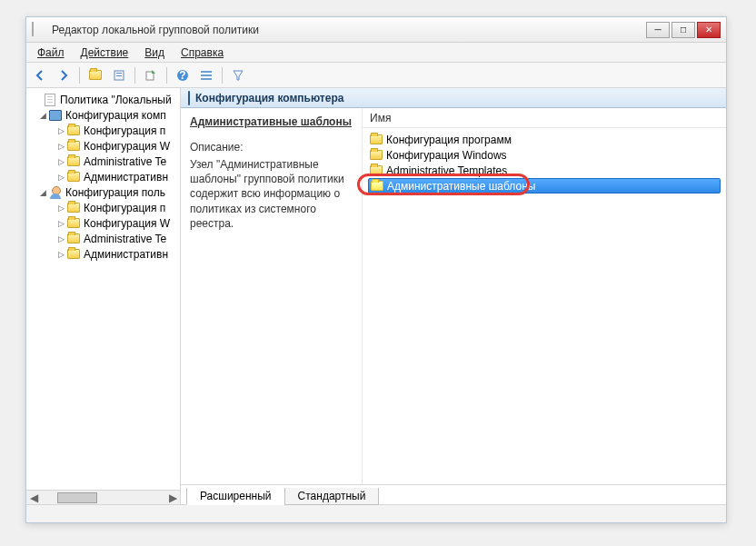 This screenshot has width=756, height=546. Describe the element at coordinates (104, 114) in the screenshot. I see `tree-computer-config: ◢Конфигурация комп` at that location.